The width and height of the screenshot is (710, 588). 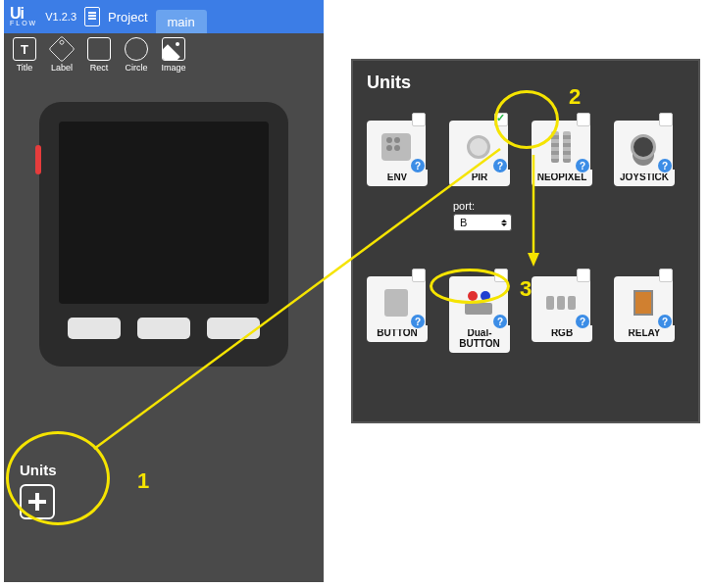 What do you see at coordinates (61, 49) in the screenshot?
I see `label-icon` at bounding box center [61, 49].